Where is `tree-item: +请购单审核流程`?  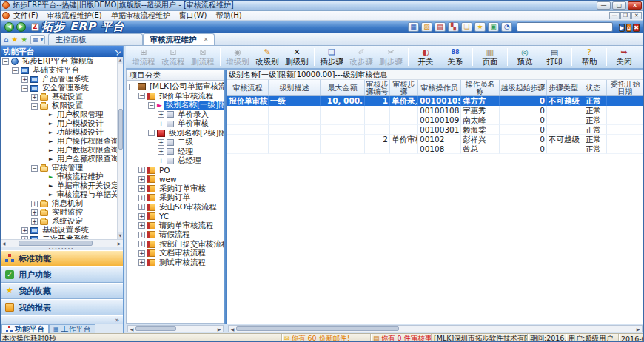
tree-item: +请购单审核流程 is located at coordinates (175, 227).